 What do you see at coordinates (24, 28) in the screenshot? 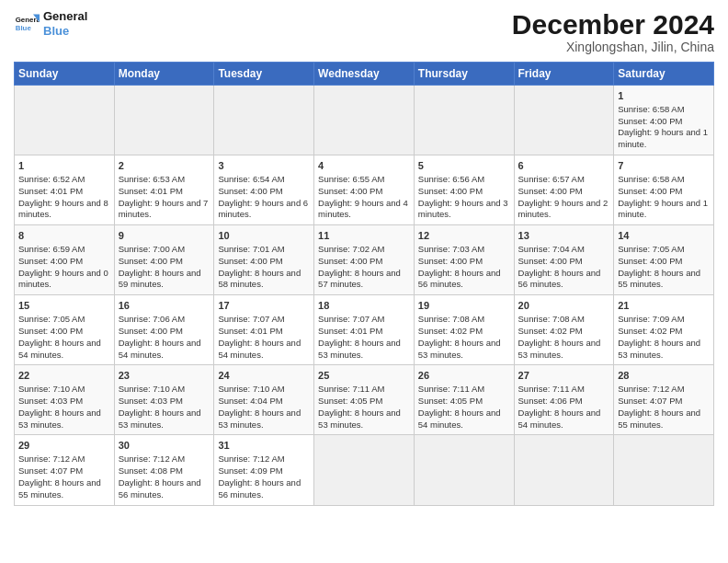
I see `svg-text: Blue` at bounding box center [24, 28].